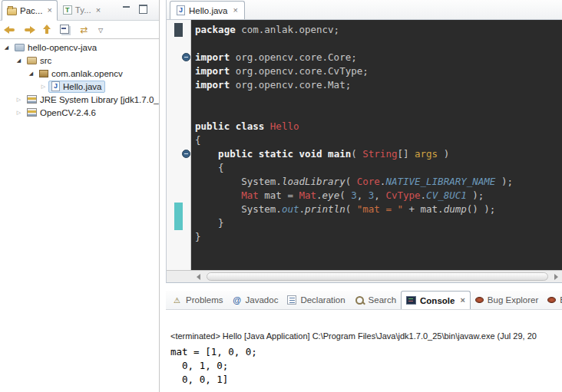 Image resolution: width=562 pixels, height=392 pixels. Describe the element at coordinates (256, 300) in the screenshot. I see `tab-javadoc: Javadoc` at that location.